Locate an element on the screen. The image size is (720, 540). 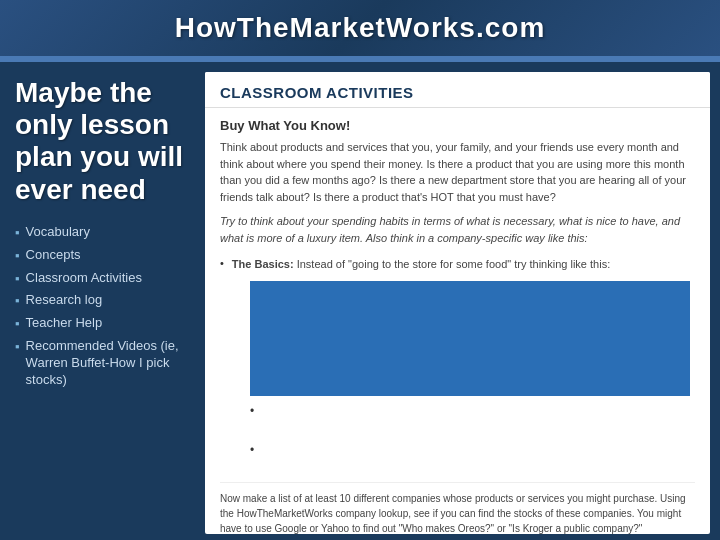
doc-title: CLASSROOM ACTIVITIES is located at coordinates (458, 92).